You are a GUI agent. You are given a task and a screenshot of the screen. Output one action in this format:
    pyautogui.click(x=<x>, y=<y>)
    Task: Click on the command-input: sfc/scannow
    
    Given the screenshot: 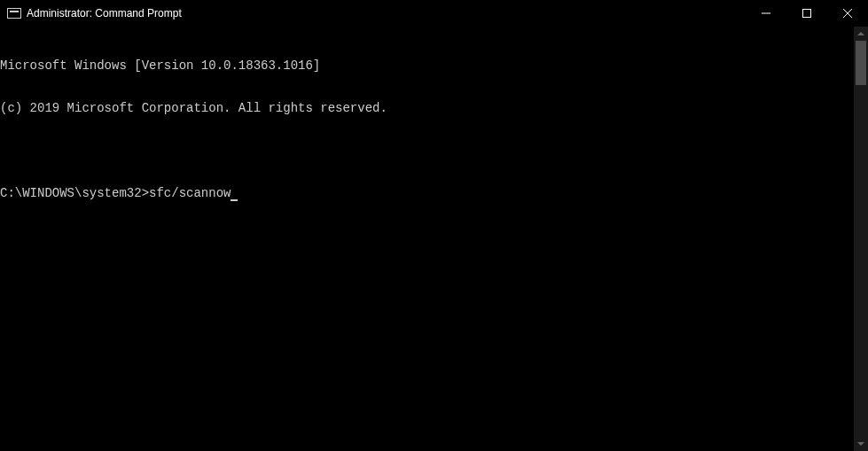 What is the action you would take?
    pyautogui.click(x=190, y=193)
    